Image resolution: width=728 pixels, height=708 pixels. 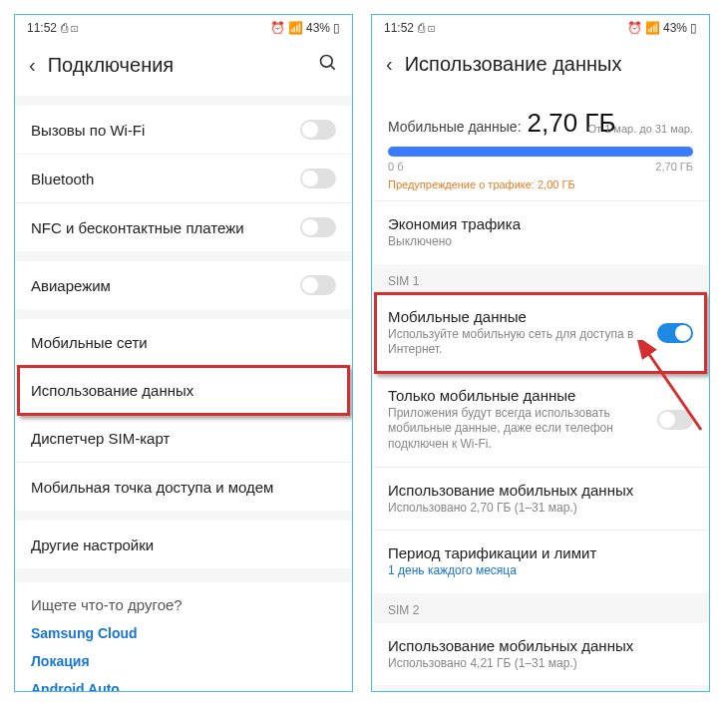 I want to click on row-only-mobile-data: Только мобильные данные Приложения будут…, so click(x=541, y=421).